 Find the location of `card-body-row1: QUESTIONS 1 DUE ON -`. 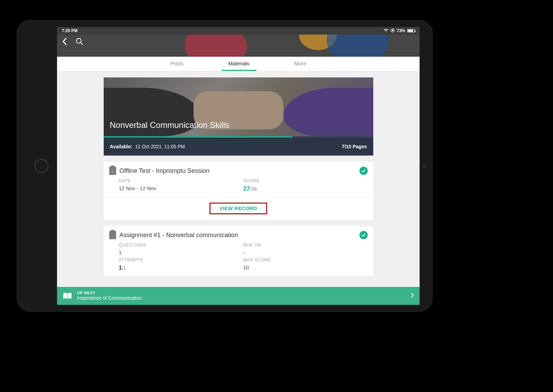

card-body-row1: QUESTIONS 1 DUE ON - is located at coordinates (238, 248).